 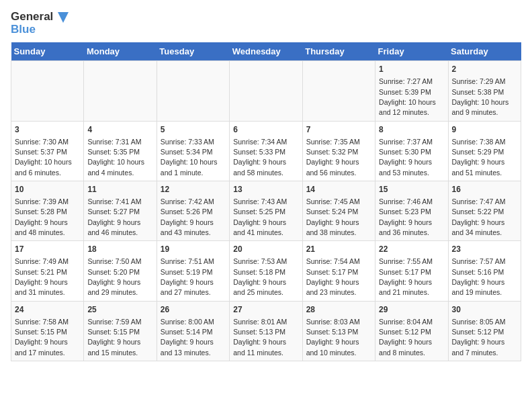 What do you see at coordinates (47, 189) in the screenshot?
I see `day-number: 10` at bounding box center [47, 189].